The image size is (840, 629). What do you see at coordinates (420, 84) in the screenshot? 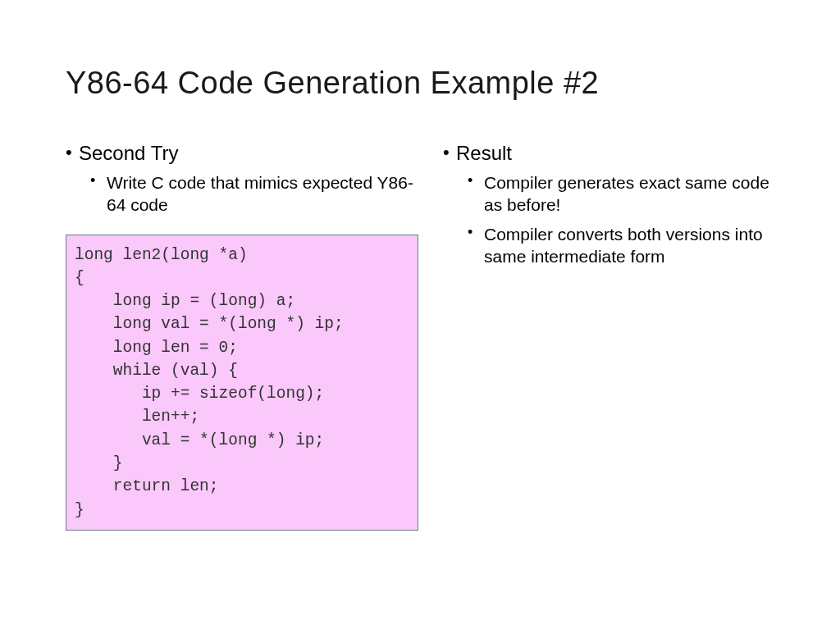
I see `slide-title: Y86-64 Code Generation Example #2` at bounding box center [420, 84].